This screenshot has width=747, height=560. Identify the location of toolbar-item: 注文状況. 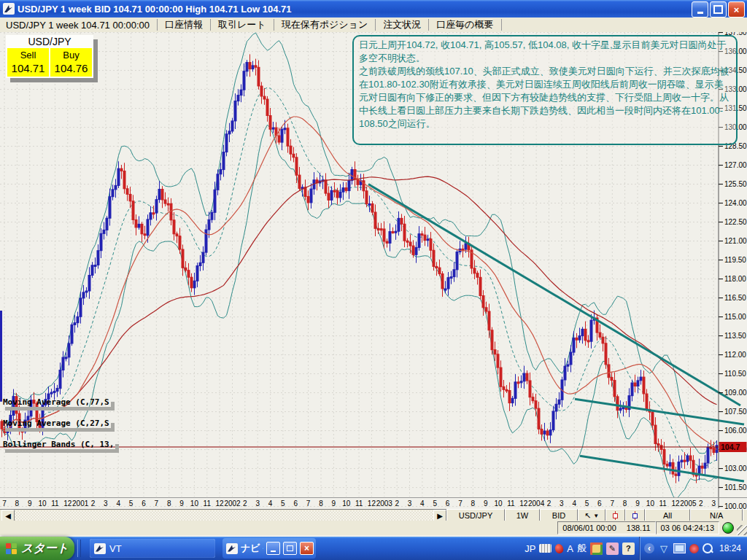
(401, 25).